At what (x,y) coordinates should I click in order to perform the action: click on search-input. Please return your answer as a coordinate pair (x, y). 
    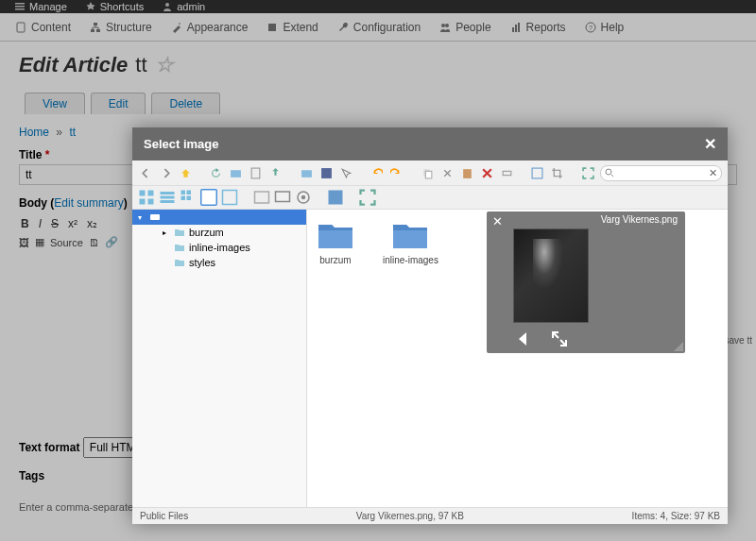
    Looking at the image, I should click on (662, 174).